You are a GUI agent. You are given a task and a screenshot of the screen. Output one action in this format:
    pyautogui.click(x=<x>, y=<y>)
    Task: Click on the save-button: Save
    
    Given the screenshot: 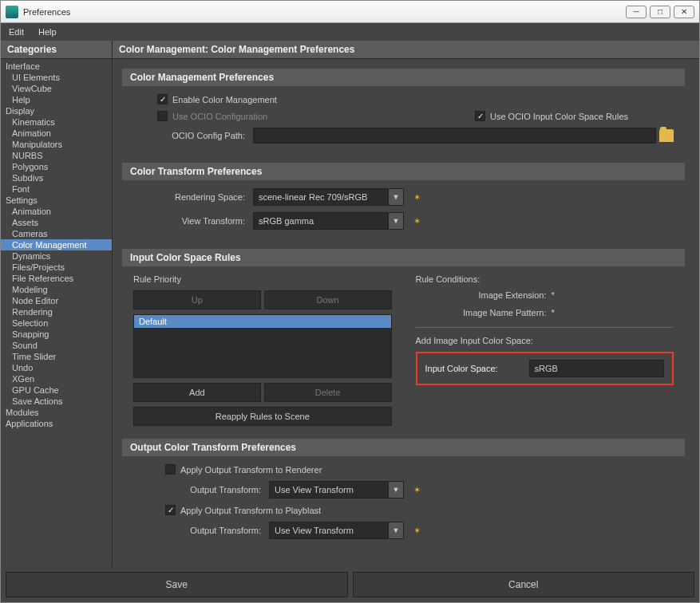 What is the action you would take?
    pyautogui.click(x=177, y=585)
    